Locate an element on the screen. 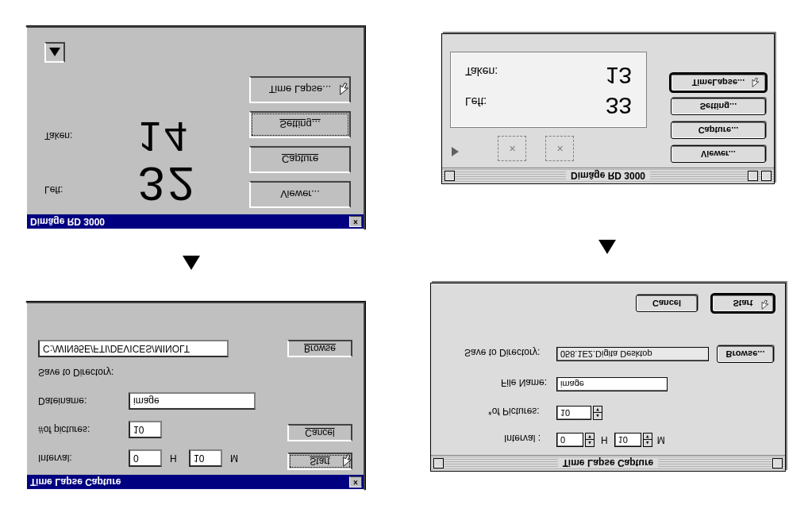 Image resolution: width=812 pixels, height=505 pixels. interval-hours-stepper: ▲▼ is located at coordinates (590, 440).